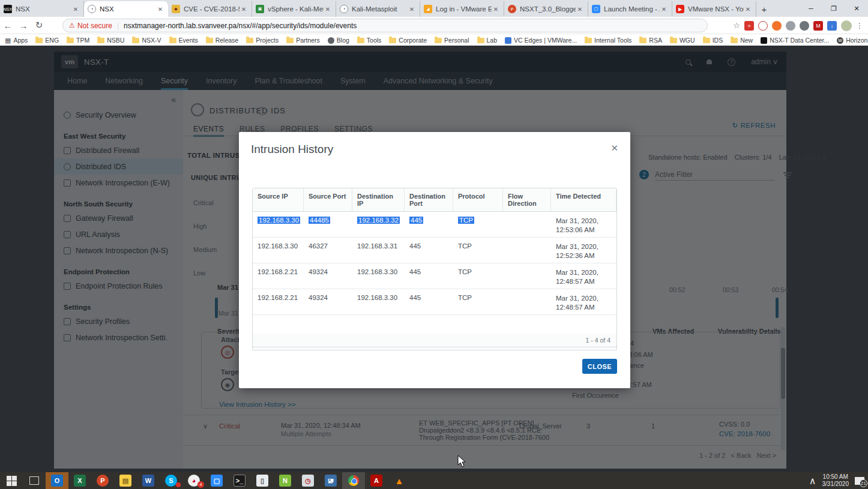 Image resolution: width=868 pixels, height=489 pixels. Describe the element at coordinates (110, 40) in the screenshot. I see `bookmark-folder: NSBU` at that location.